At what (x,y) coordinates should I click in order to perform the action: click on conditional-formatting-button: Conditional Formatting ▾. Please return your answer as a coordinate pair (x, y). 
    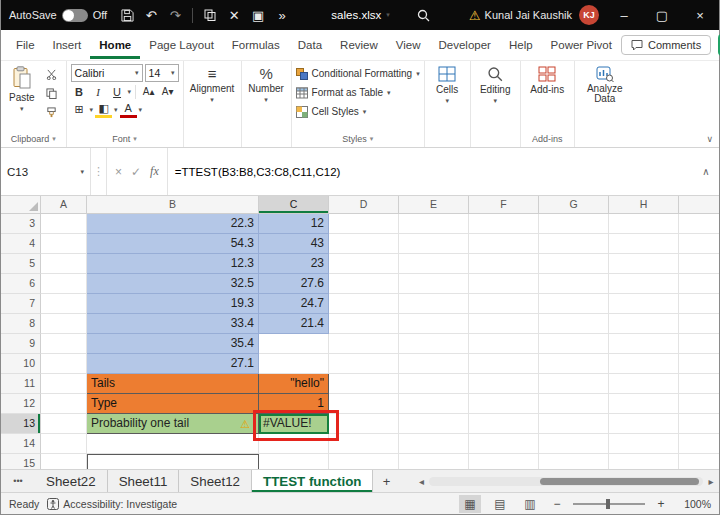
    Looking at the image, I should click on (358, 74).